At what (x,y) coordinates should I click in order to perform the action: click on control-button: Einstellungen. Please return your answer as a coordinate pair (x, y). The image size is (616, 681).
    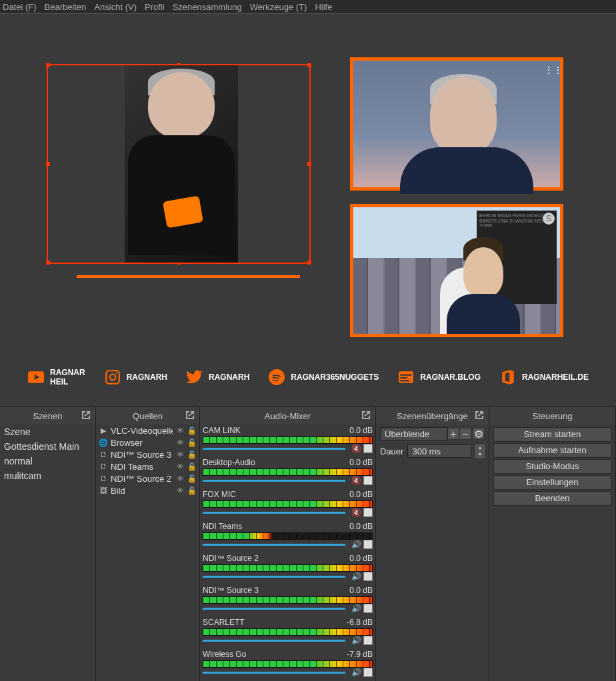
    Looking at the image, I should click on (552, 482).